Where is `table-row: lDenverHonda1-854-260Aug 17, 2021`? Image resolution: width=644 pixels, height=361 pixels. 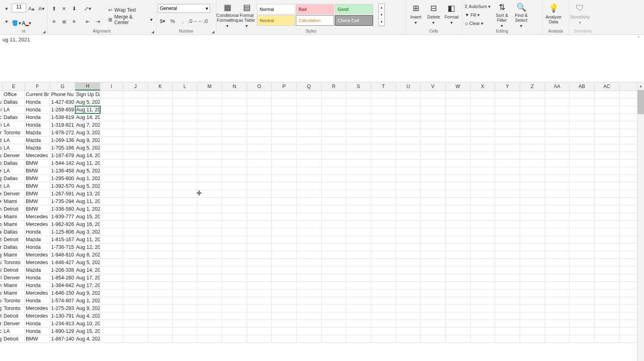 table-row: lDenverHonda1-854-260Aug 17, 2021 is located at coordinates (319, 278).